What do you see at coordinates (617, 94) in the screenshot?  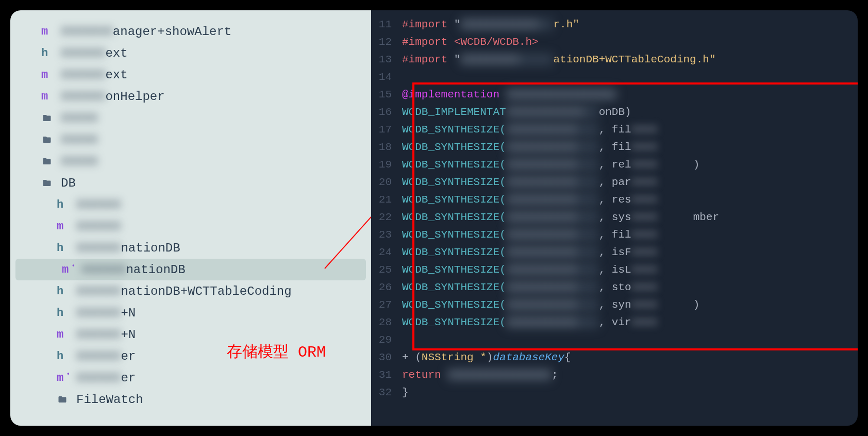 I see `code-line: 15@implementation XXXXXXXXXXXXXXXXX` at bounding box center [617, 94].